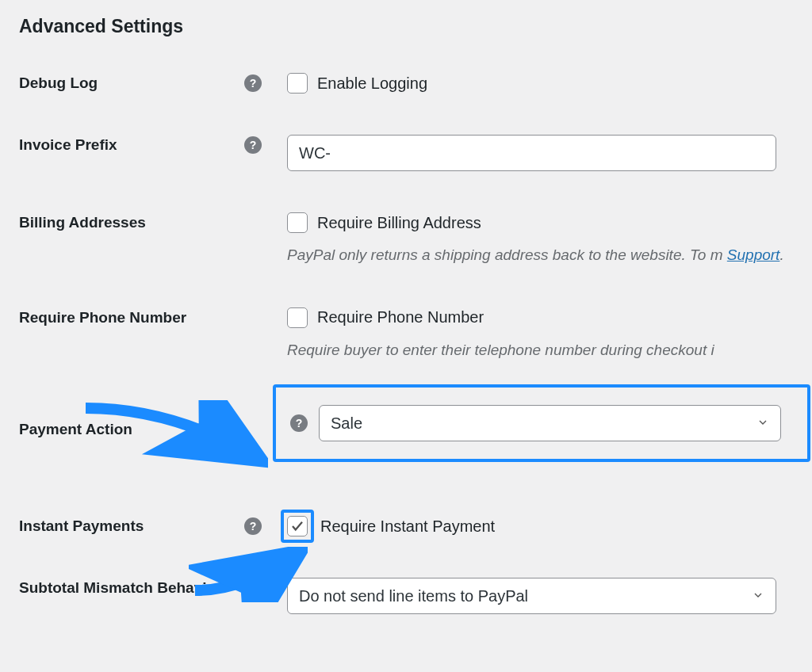  I want to click on select-value: Do not send line items to PayPal, so click(414, 596).